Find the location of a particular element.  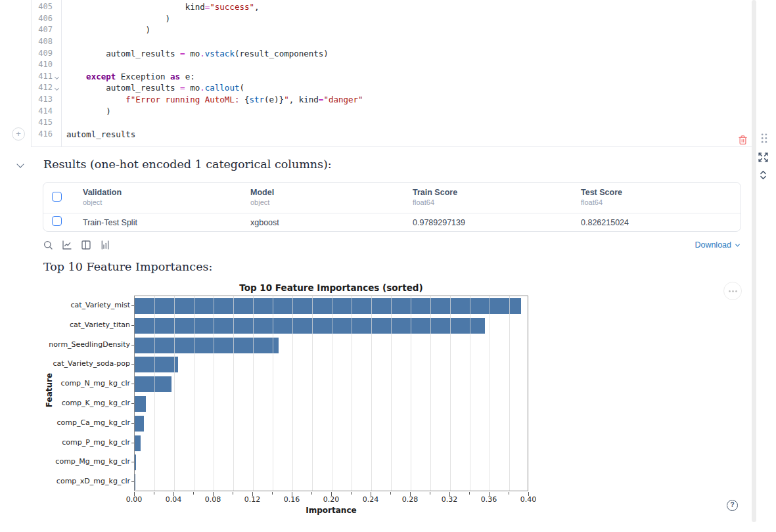

code-line: 415 is located at coordinates (392, 123).